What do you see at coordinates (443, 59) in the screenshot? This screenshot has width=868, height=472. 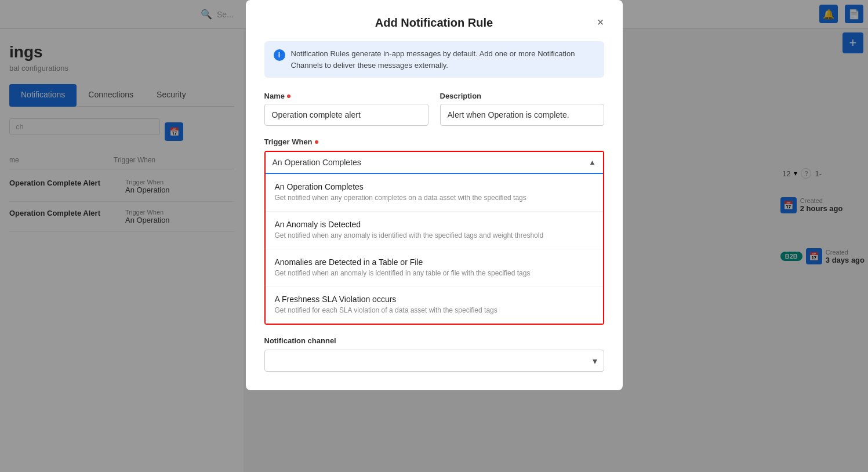 I see `info-text: Notification Rules generate in-app messa…` at bounding box center [443, 59].